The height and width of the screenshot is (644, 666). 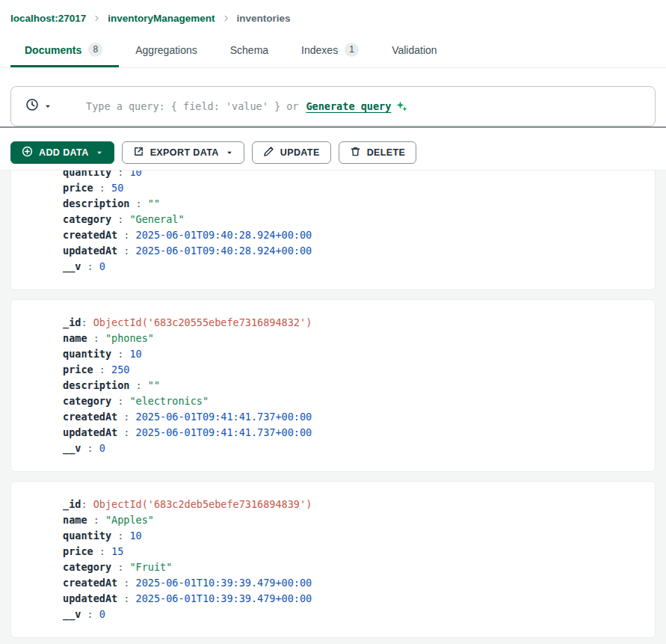 What do you see at coordinates (250, 49) in the screenshot?
I see `tab-schema: Schema` at bounding box center [250, 49].